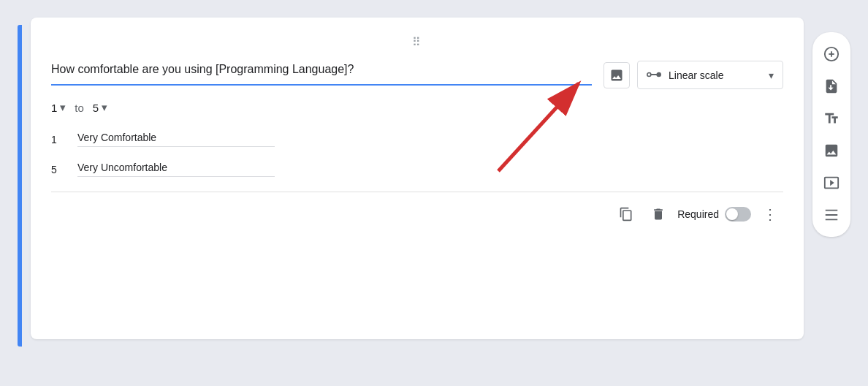 This screenshot has height=386, width=868. I want to click on required-toggle, so click(738, 214).